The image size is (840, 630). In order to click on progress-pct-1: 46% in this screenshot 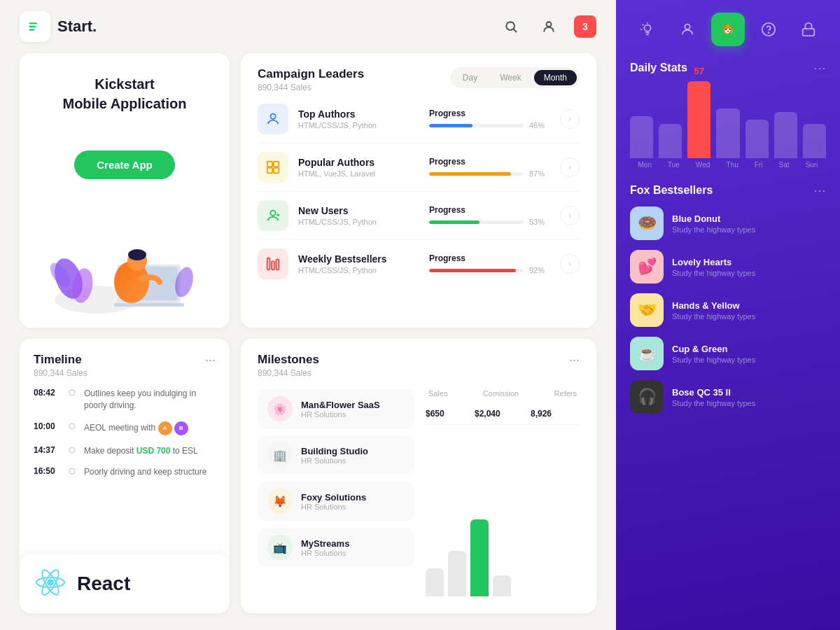, I will do `click(540, 125)`.